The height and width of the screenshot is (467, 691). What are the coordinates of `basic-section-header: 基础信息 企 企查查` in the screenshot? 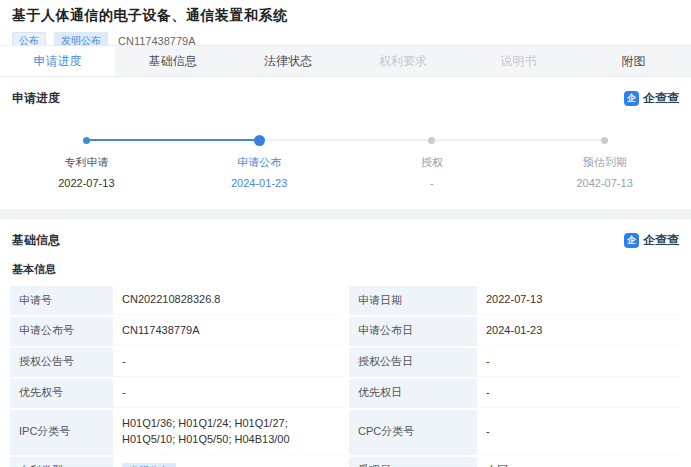 It's located at (346, 234).